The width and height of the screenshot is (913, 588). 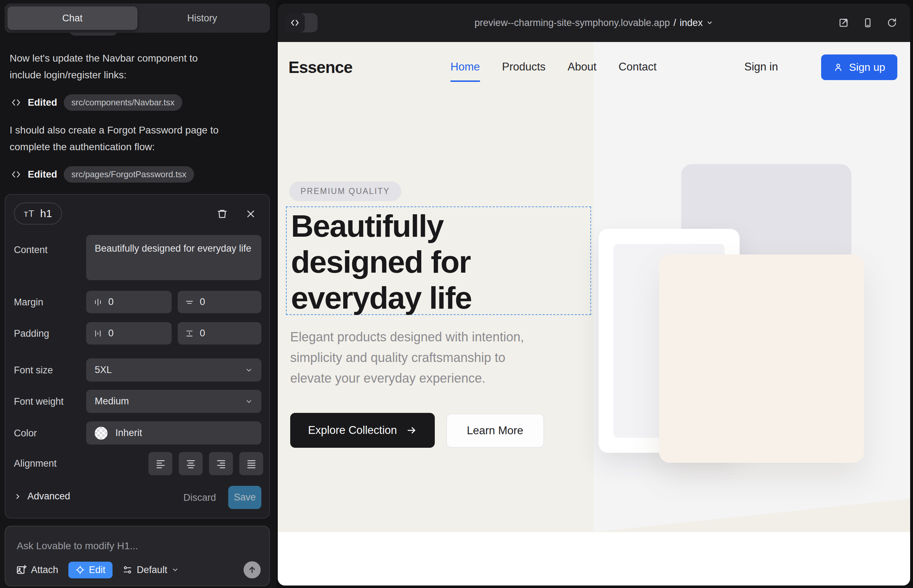 I want to click on selected-element-pill: тT h1, so click(x=38, y=213).